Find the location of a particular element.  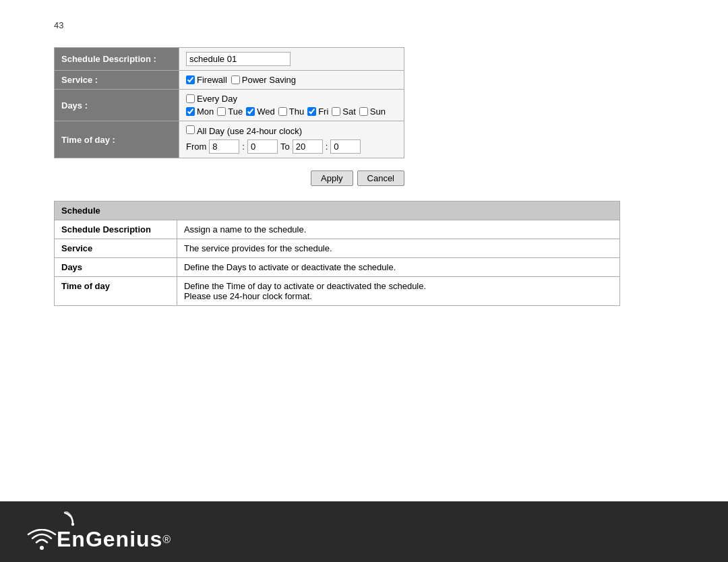

cancel-button: Cancel is located at coordinates (381, 178).